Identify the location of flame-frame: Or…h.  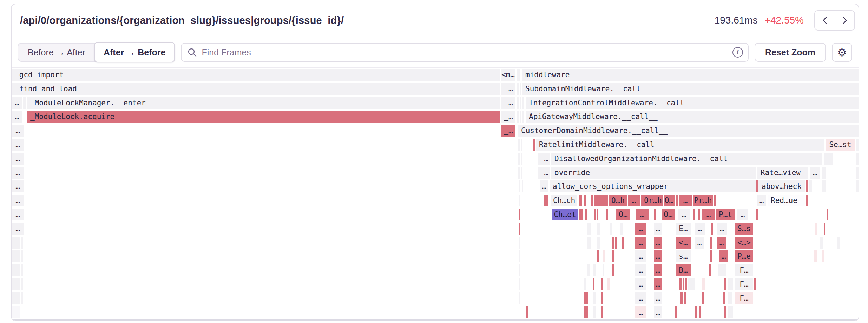
(653, 200).